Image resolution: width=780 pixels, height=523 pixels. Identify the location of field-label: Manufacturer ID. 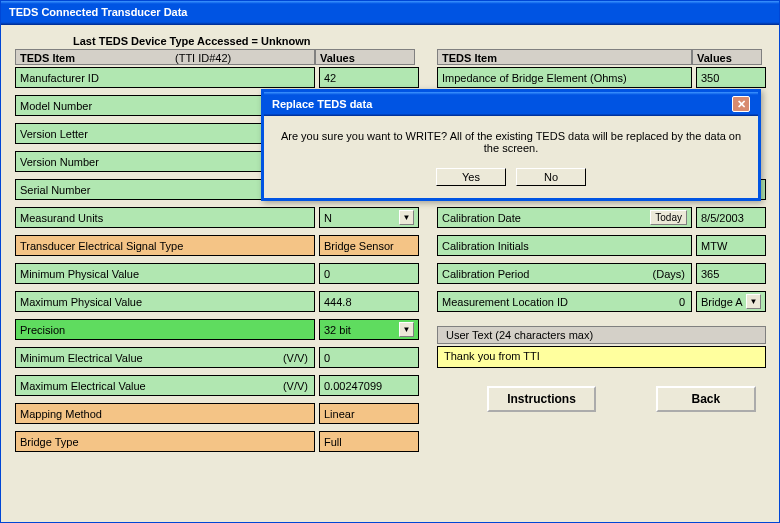
(165, 78).